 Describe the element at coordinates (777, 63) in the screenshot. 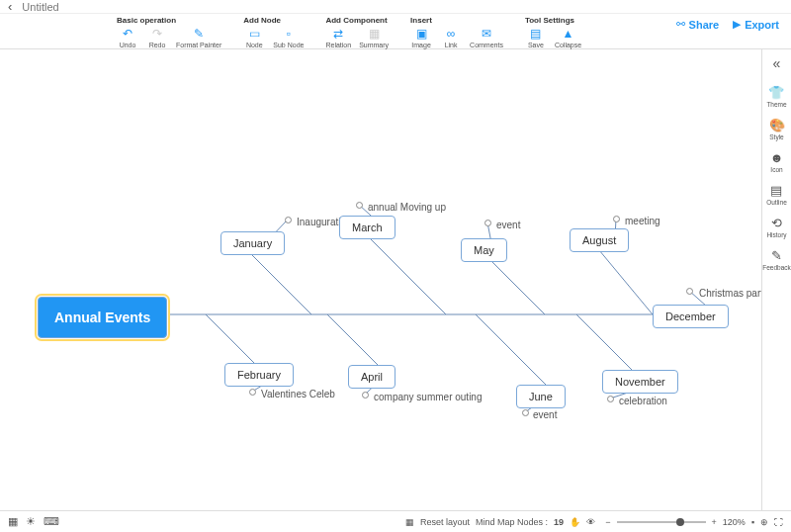

I see `collapse-panel-icon: «` at that location.